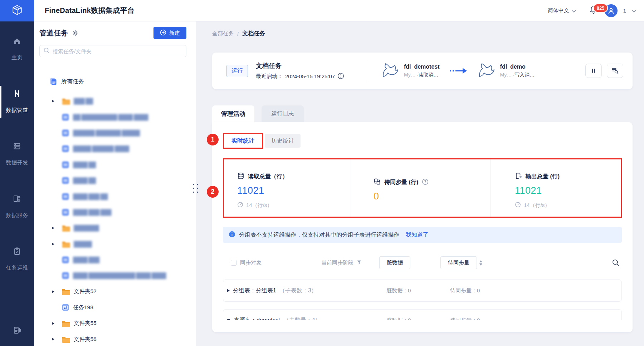 The image size is (644, 346). What do you see at coordinates (616, 263) in the screenshot?
I see `table-search-icon` at bounding box center [616, 263].